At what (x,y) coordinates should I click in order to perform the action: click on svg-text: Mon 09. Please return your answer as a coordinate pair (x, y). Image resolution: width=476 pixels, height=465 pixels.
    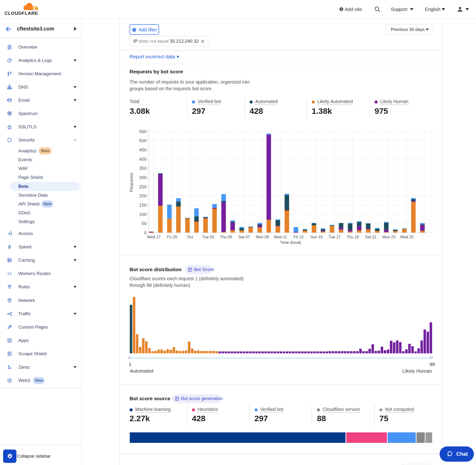
    Looking at the image, I should click on (262, 237).